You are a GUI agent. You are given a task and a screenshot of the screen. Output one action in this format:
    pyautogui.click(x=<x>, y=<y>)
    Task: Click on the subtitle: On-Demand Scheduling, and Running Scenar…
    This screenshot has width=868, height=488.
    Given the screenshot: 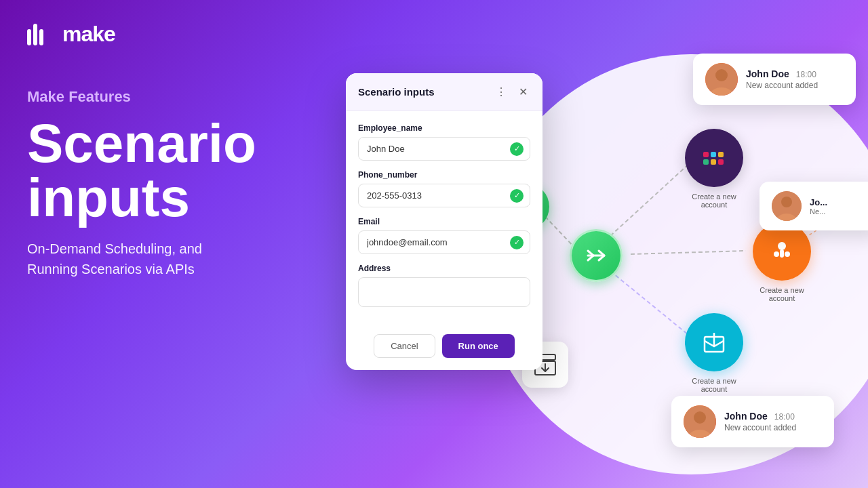 What is the action you would take?
    pyautogui.click(x=142, y=259)
    